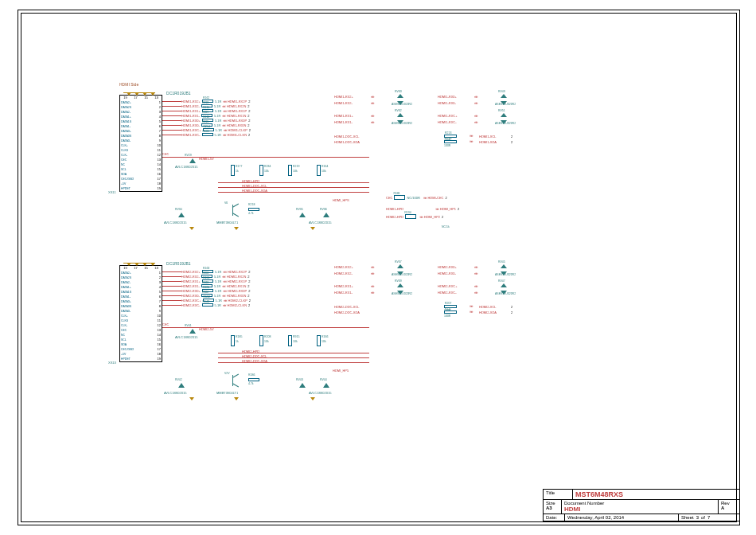 The height and width of the screenshot is (535, 756). What do you see at coordinates (290, 365) in the screenshot?
I see `hdmi2-lower: CEC RV41 AVLC18S02015HDMI2-5V R185 1k R2…` at bounding box center [290, 365].